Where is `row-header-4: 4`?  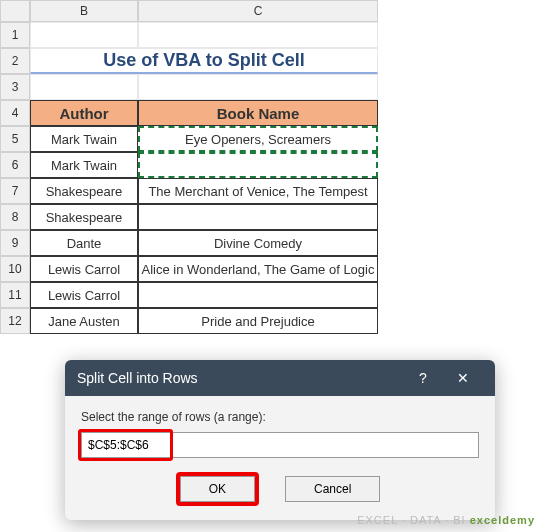 row-header-4: 4 is located at coordinates (15, 113).